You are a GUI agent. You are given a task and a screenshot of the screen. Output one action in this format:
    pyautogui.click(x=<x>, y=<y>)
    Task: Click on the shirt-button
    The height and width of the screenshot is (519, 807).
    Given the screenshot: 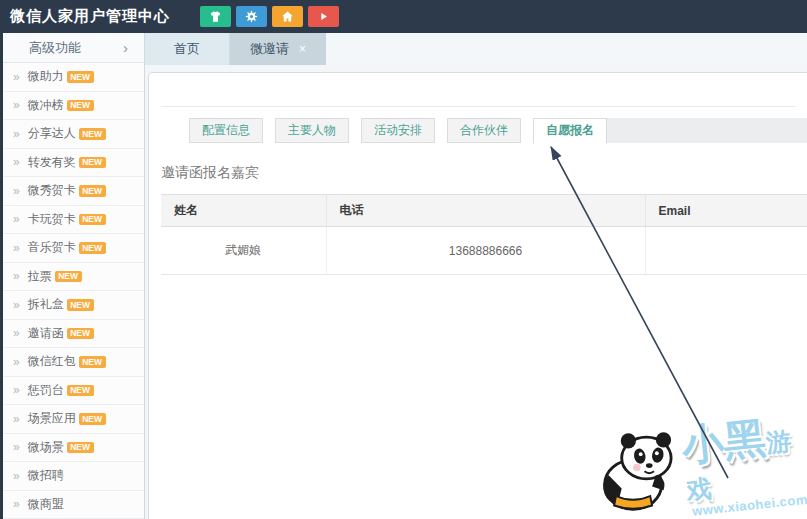 What is the action you would take?
    pyautogui.click(x=216, y=16)
    